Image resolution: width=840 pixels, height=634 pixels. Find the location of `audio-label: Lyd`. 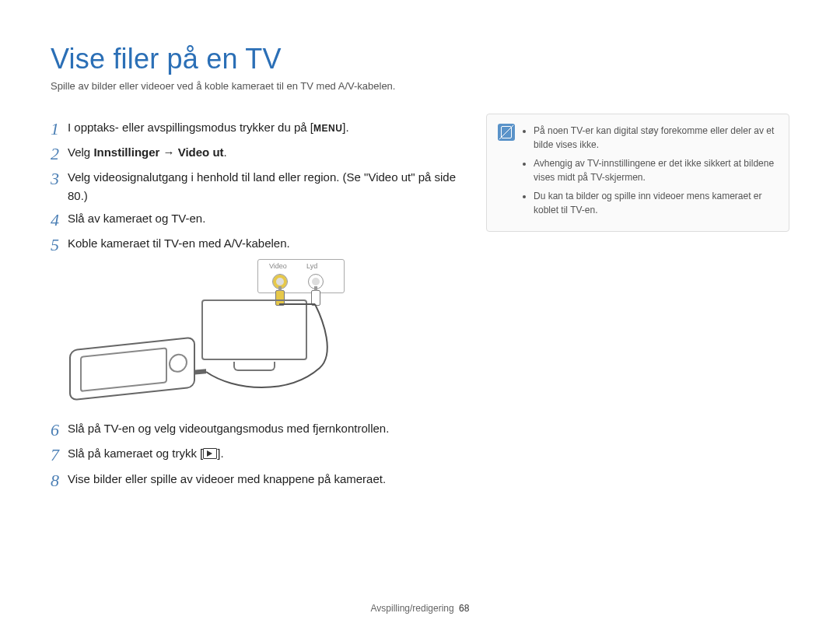

audio-label: Lyd is located at coordinates (312, 266).